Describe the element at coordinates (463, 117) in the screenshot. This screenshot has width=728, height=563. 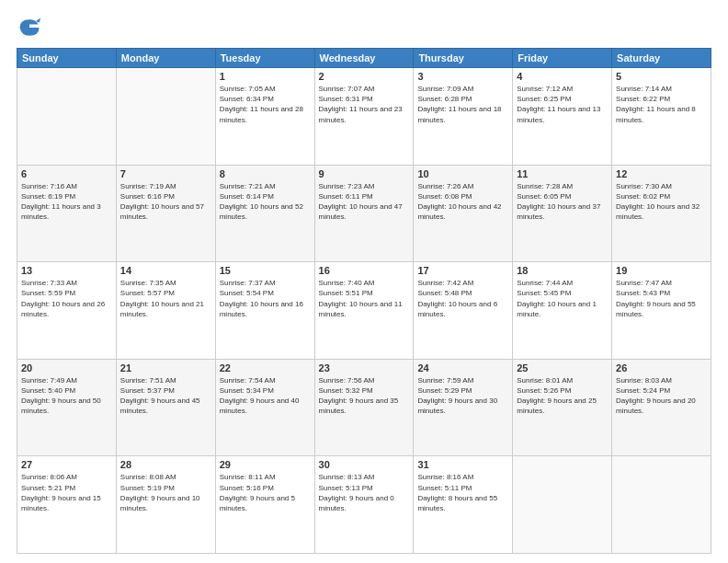
I see `calendar-cell: 3Sunrise: 7:09 AM Sunset: 6:28 PM Daylig…` at that location.